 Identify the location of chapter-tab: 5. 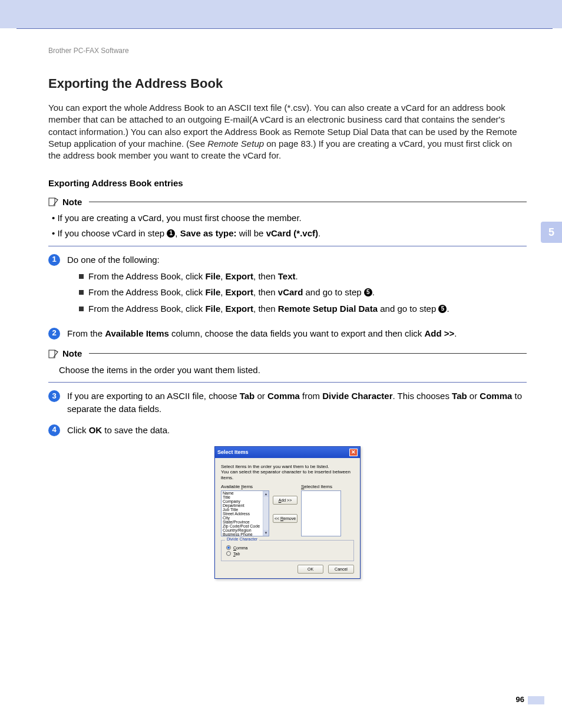
(551, 232).